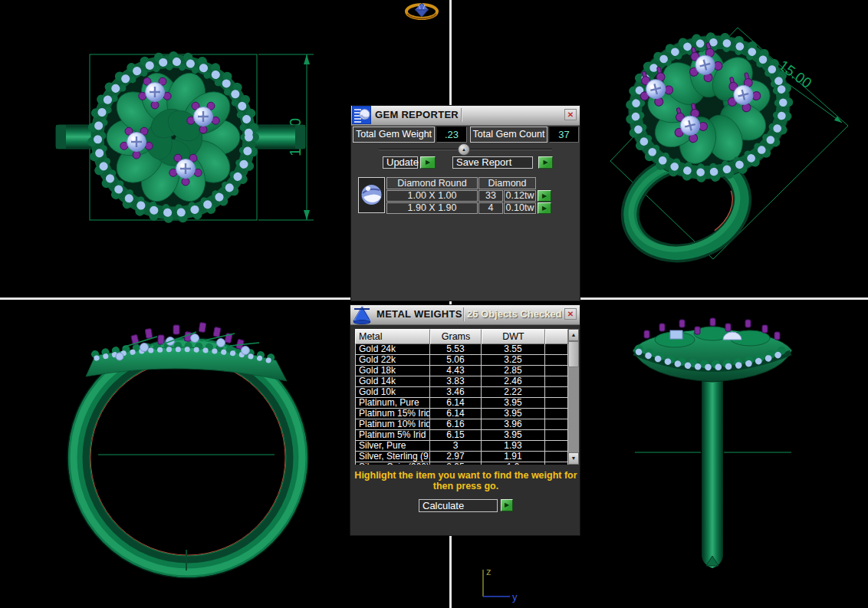 Image resolution: width=868 pixels, height=608 pixels. Describe the element at coordinates (520, 196) in the screenshot. I see `gem-total-weight: 0.12tw` at that location.